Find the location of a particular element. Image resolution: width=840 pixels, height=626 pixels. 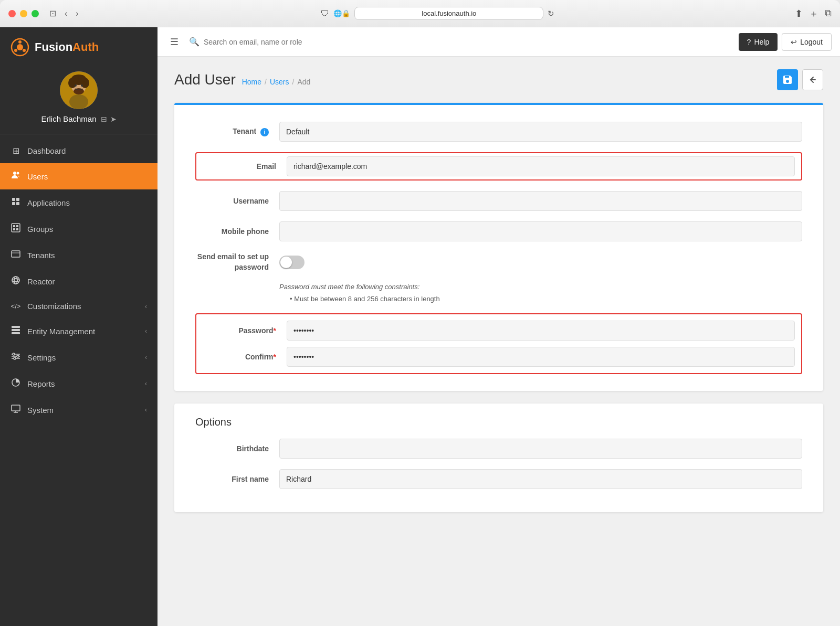

confirm-input is located at coordinates (541, 357).